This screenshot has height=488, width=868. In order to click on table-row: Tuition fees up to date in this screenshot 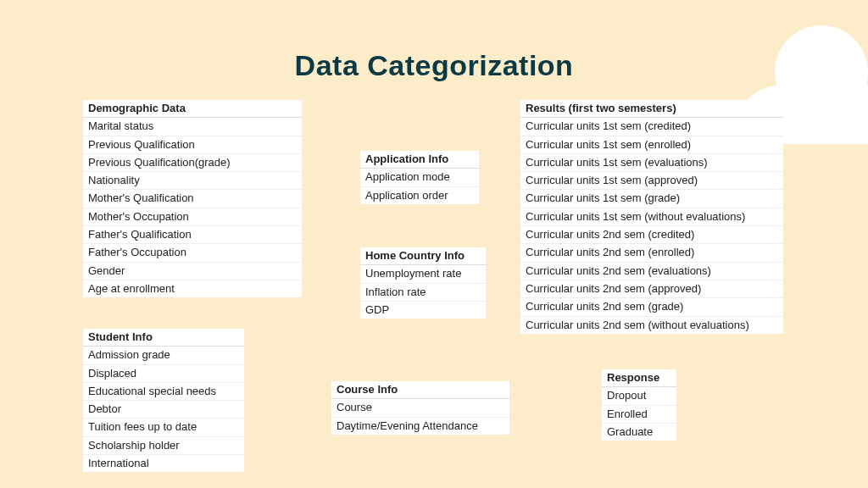, I will do `click(164, 427)`.